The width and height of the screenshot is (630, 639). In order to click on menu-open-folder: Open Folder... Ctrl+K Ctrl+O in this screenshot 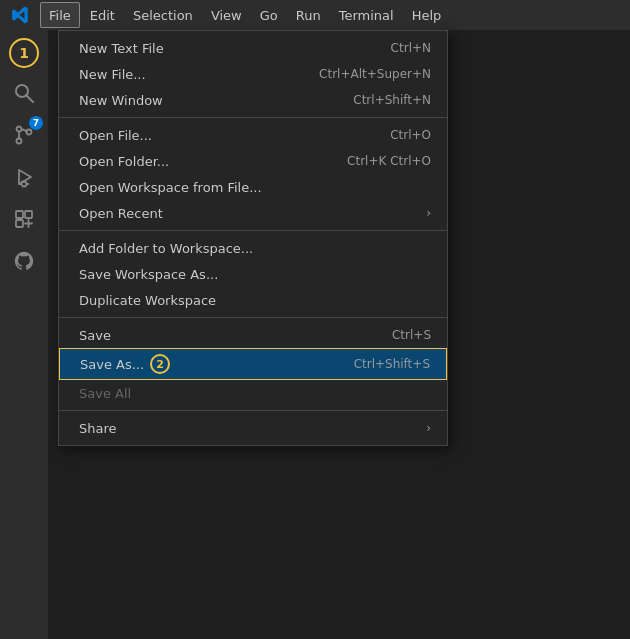, I will do `click(253, 161)`.